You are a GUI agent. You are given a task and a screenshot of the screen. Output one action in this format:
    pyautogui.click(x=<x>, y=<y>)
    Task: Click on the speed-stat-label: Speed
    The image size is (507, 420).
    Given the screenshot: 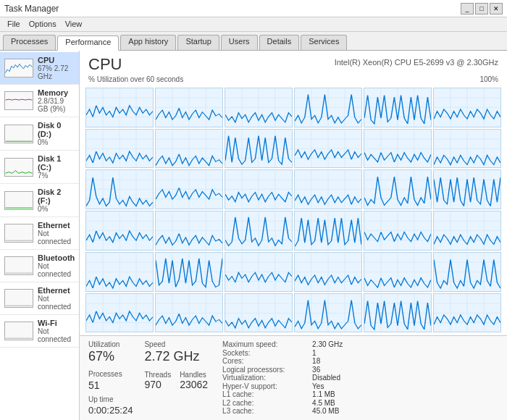 What is the action you would take?
    pyautogui.click(x=176, y=345)
    